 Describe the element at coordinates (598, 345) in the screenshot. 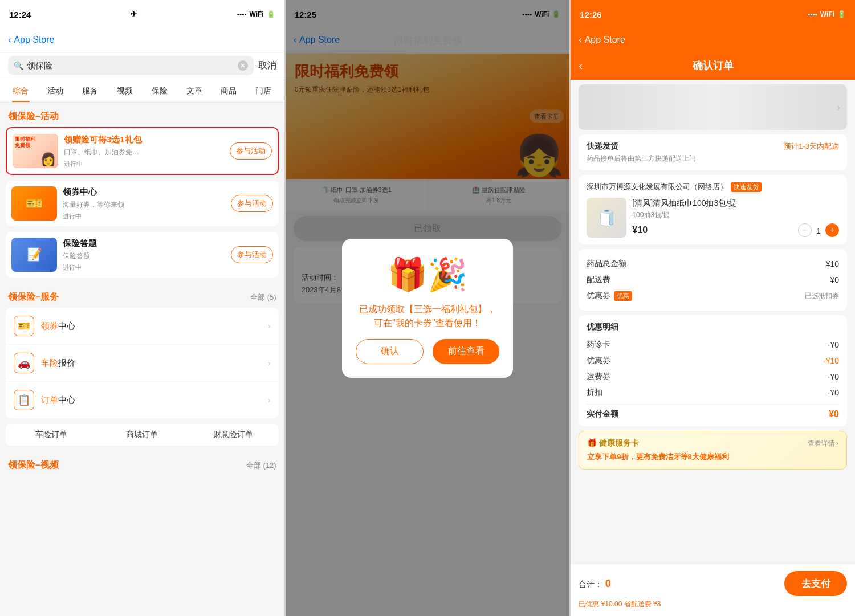

I see `discount-label-0: 药诊卡` at that location.